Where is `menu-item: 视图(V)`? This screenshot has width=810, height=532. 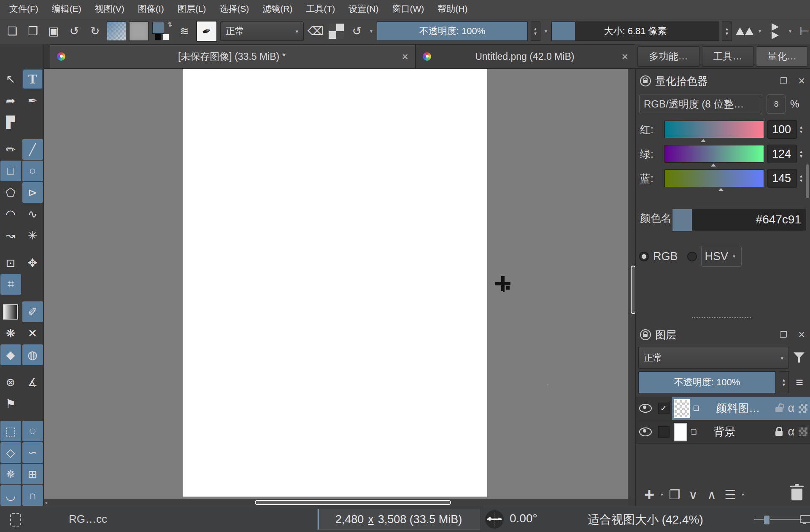 menu-item: 视图(V) is located at coordinates (110, 9).